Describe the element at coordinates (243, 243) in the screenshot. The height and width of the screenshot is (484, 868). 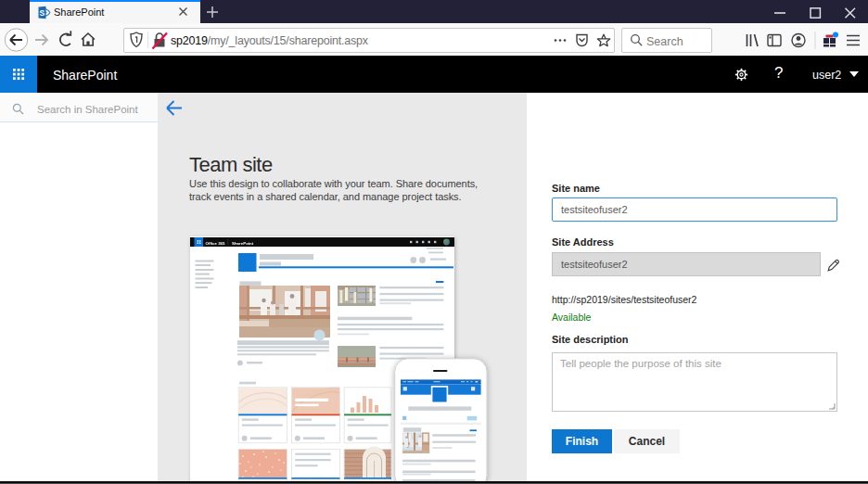
I see `svg-text: SharePoint` at that location.